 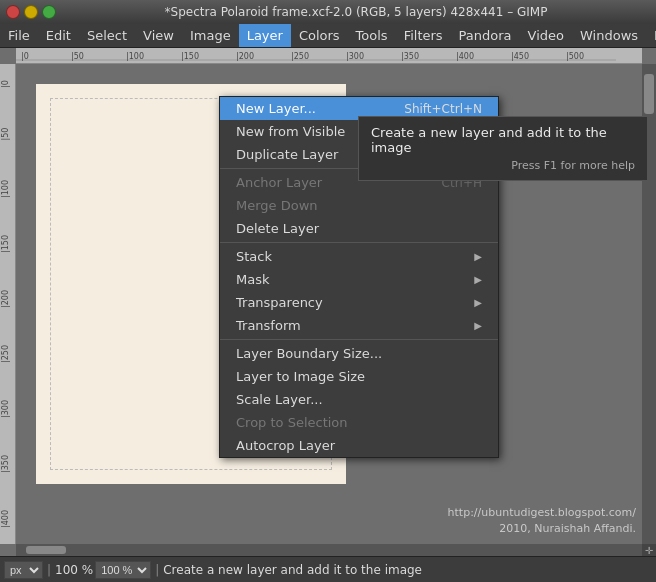 What do you see at coordinates (49, 12) in the screenshot?
I see `maximize-button` at bounding box center [49, 12].